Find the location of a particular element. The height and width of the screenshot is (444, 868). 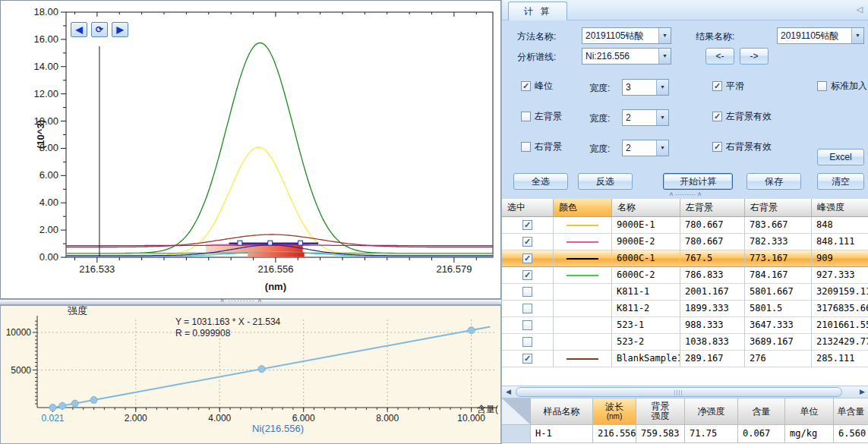

analysis-line-select: Ni:216.556 ▼ is located at coordinates (627, 56).